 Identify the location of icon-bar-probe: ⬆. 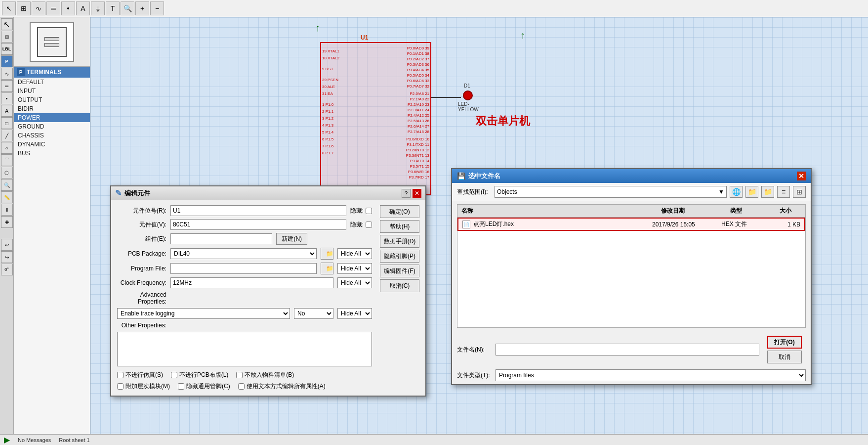
(7, 210).